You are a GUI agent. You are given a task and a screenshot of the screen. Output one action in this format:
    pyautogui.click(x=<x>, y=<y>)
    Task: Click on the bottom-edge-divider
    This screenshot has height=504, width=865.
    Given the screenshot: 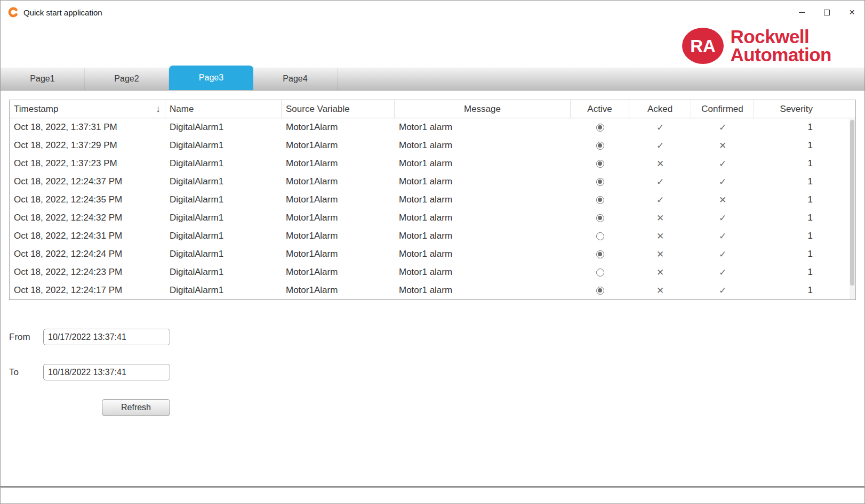 What is the action you would take?
    pyautogui.click(x=432, y=487)
    